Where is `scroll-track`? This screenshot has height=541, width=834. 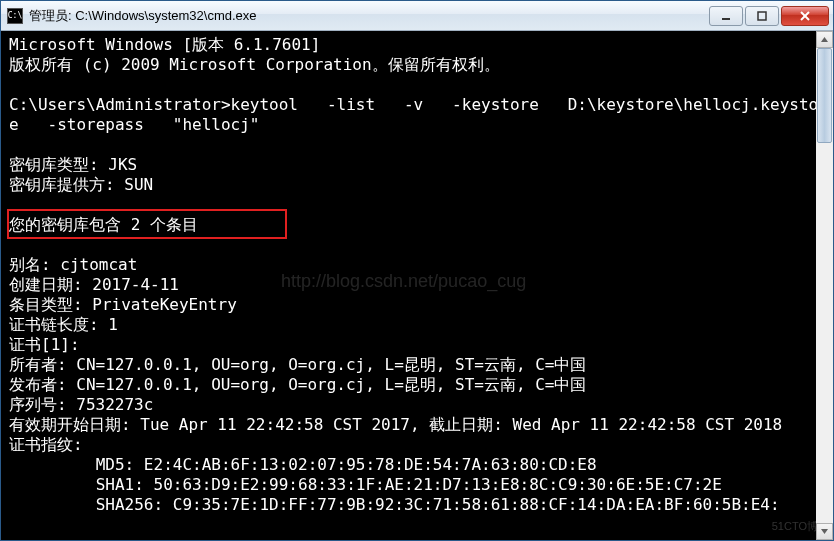 scroll-track is located at coordinates (824, 286).